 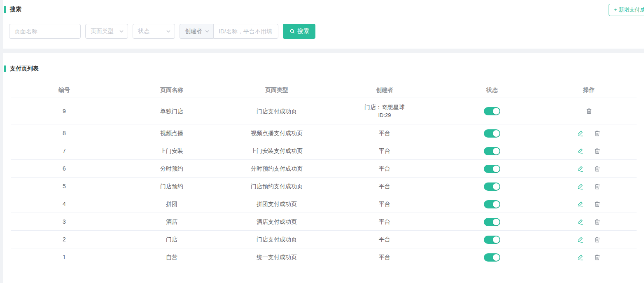 I want to click on creator-name: 门店：奇想星球, so click(x=385, y=107).